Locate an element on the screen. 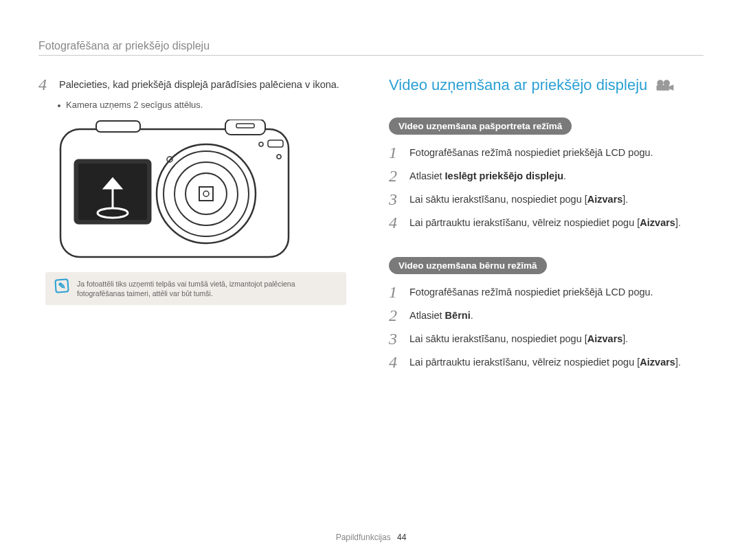  info-icon: ✎ is located at coordinates (62, 286).